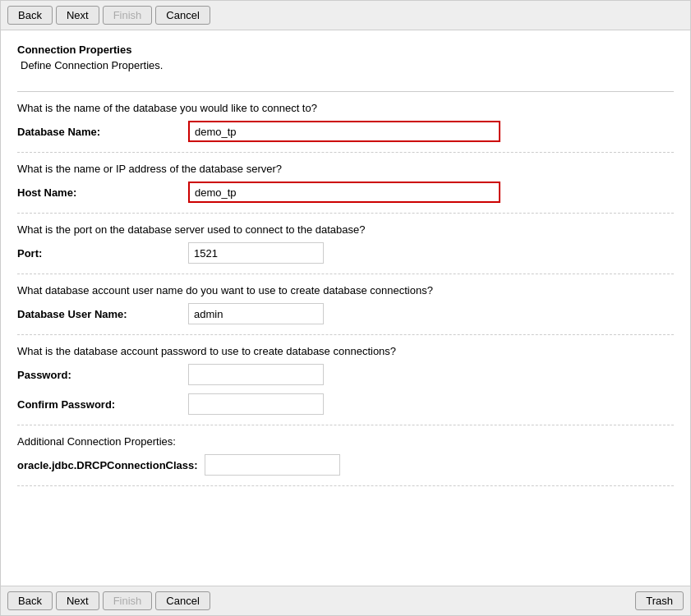 The image size is (691, 616). What do you see at coordinates (345, 465) in the screenshot?
I see `drcp-row: oracle.jdbc.DRCPConnectionClass:` at bounding box center [345, 465].